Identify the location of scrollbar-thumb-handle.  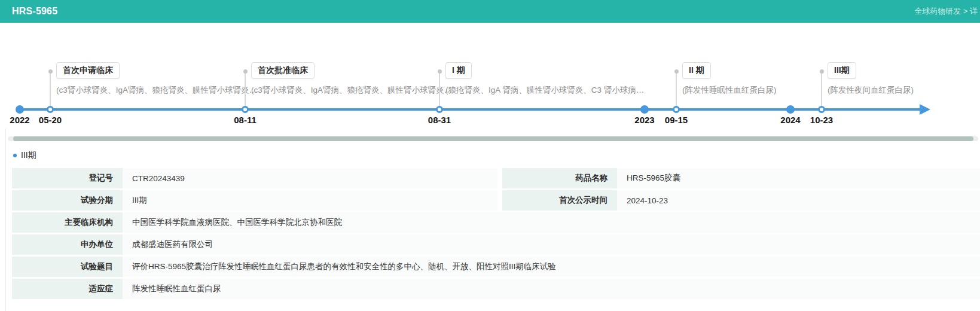
(493, 139).